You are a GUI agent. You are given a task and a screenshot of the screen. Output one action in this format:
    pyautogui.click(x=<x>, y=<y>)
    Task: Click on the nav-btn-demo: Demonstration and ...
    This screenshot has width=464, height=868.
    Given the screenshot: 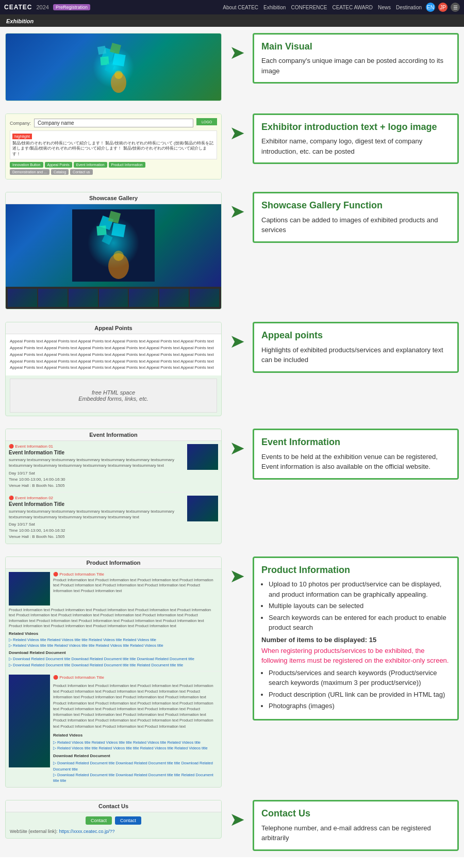 What is the action you would take?
    pyautogui.click(x=30, y=172)
    